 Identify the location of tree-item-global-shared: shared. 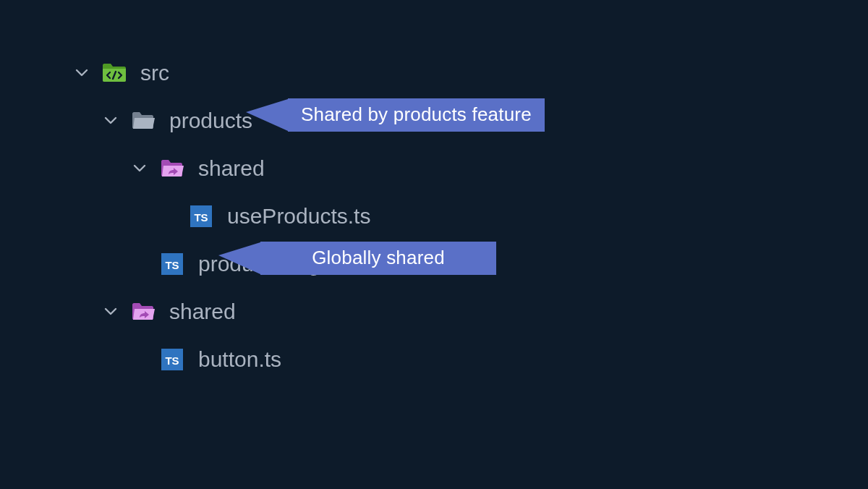
(470, 312).